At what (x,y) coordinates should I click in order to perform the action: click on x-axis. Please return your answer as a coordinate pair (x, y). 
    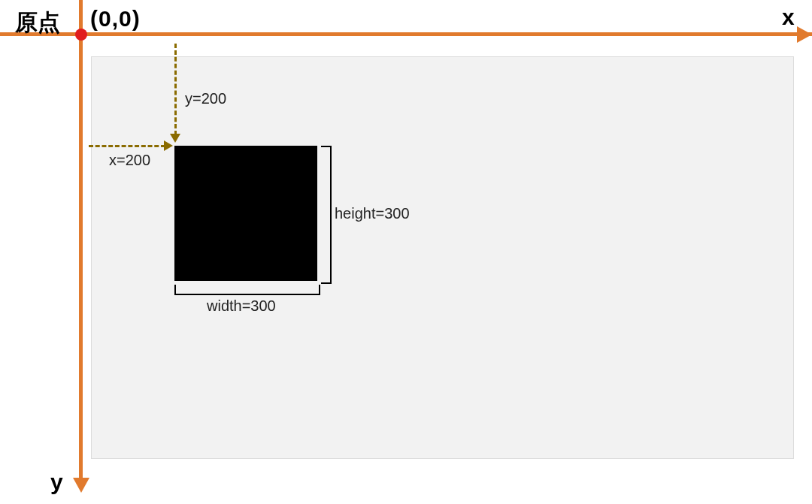
    Looking at the image, I should click on (406, 35).